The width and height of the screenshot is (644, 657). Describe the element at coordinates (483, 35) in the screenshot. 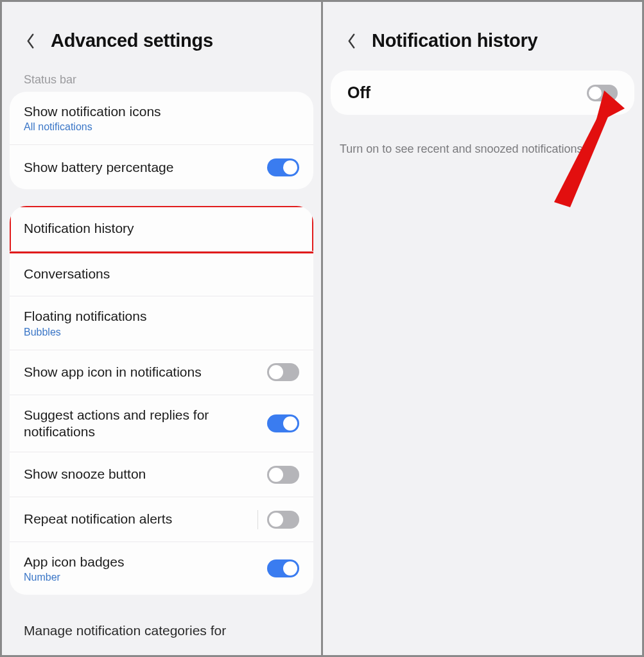

I see `header: Notification history` at that location.